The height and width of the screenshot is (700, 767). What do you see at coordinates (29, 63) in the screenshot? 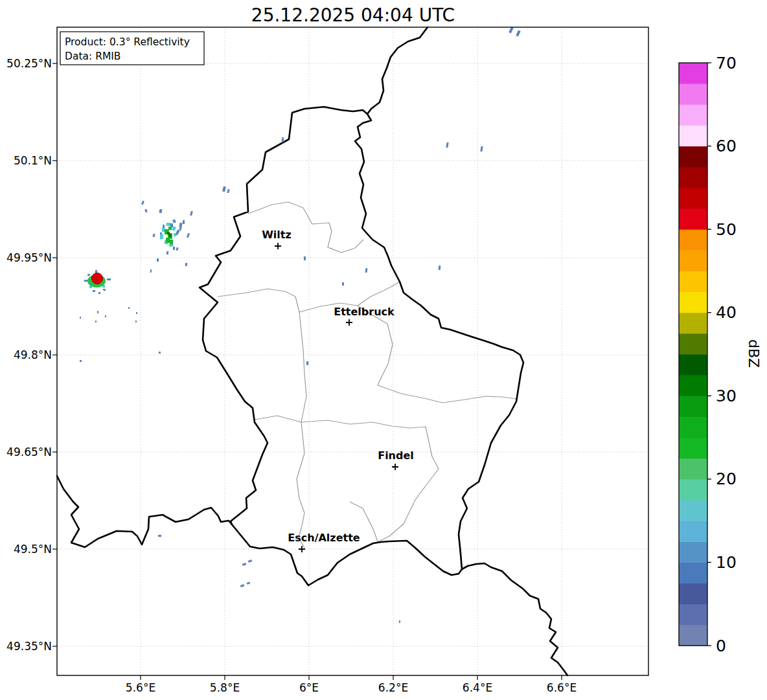
I see `y-tick: 50.25°N` at bounding box center [29, 63].